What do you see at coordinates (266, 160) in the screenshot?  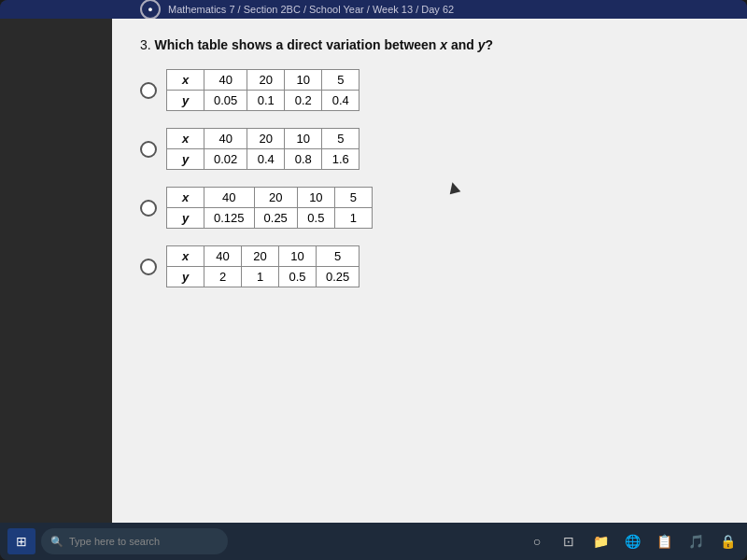 I see `option-b-y2: 0.4` at bounding box center [266, 160].